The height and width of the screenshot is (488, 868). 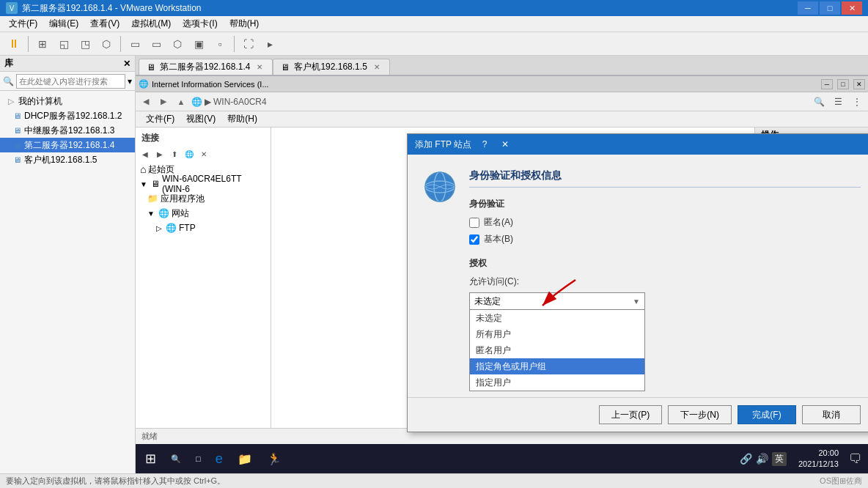 What do you see at coordinates (70, 81) in the screenshot?
I see `search-input` at bounding box center [70, 81].